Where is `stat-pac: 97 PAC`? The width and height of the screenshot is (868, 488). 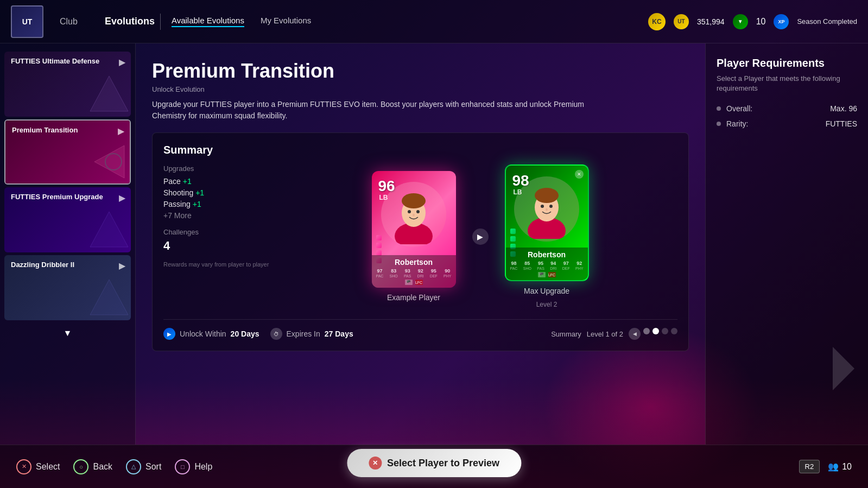
stat-pac: 97 PAC is located at coordinates (380, 273).